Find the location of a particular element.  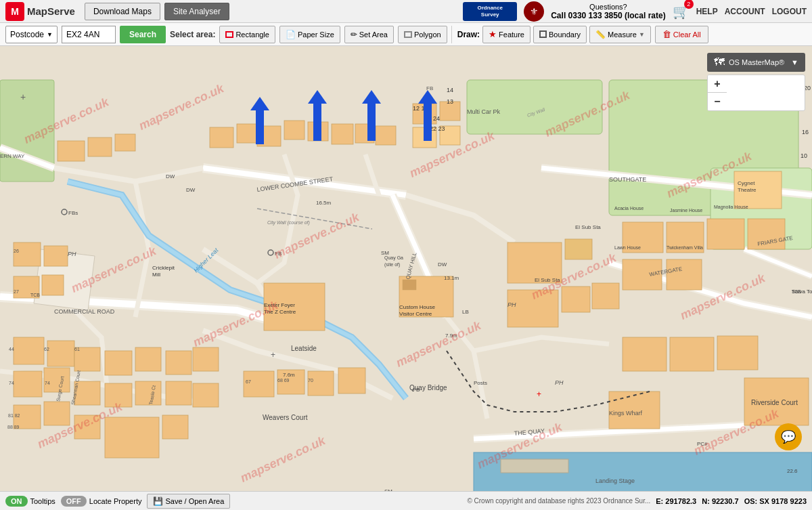

logo-icon: M is located at coordinates (15, 12).